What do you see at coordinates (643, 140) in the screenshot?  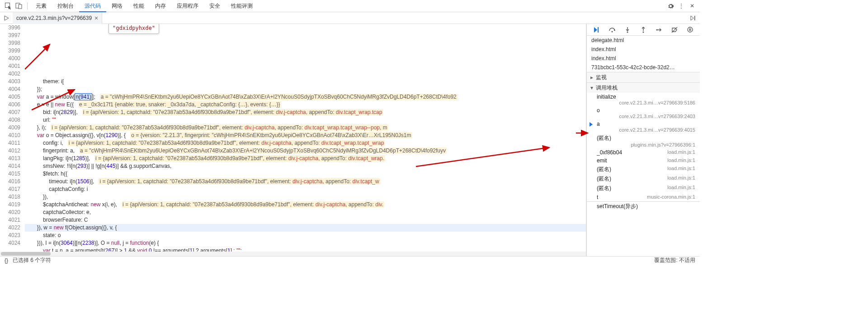 I see `debugger-sidebar: delegate.htmlindex.htmlindex.html731bcbc…` at bounding box center [643, 140].